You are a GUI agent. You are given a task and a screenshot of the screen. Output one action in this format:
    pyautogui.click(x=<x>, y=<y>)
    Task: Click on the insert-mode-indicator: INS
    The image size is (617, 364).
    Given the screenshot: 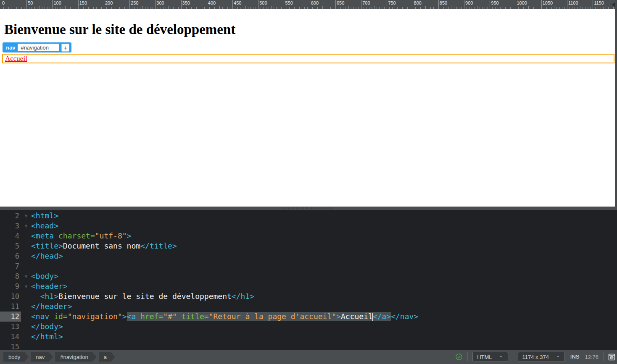 What is the action you would take?
    pyautogui.click(x=575, y=357)
    